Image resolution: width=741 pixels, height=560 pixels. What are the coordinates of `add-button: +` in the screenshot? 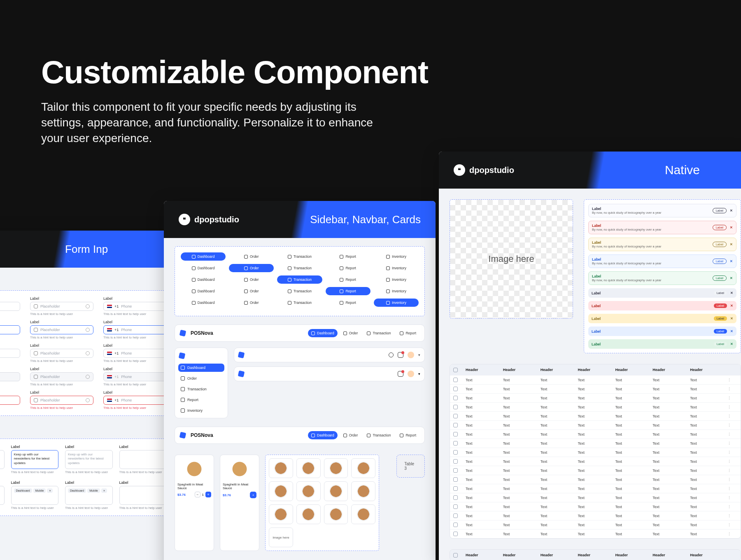 It's located at (253, 495).